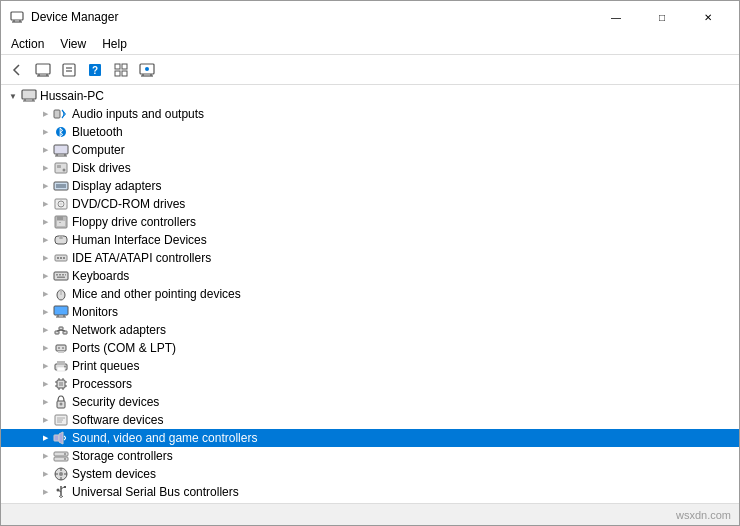  Describe the element at coordinates (616, 17) in the screenshot. I see `minimize-button: —` at that location.